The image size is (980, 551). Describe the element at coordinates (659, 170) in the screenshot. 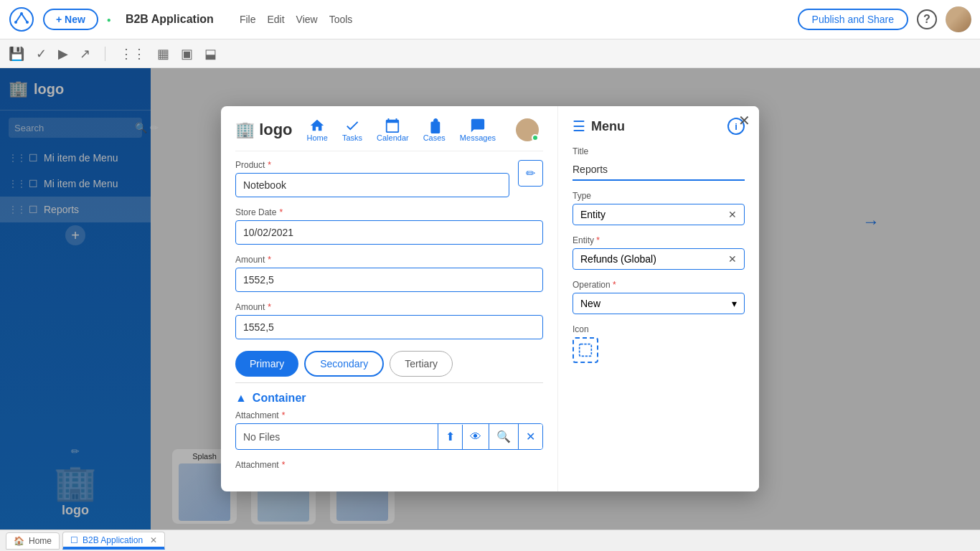

I see `right-title-input` at that location.